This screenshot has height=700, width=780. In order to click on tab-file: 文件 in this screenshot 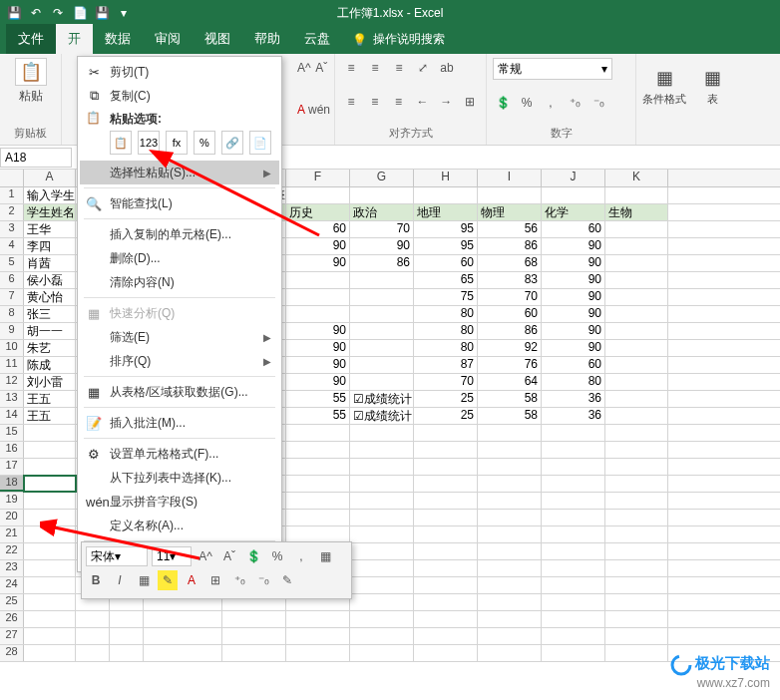, I will do `click(31, 39)`.